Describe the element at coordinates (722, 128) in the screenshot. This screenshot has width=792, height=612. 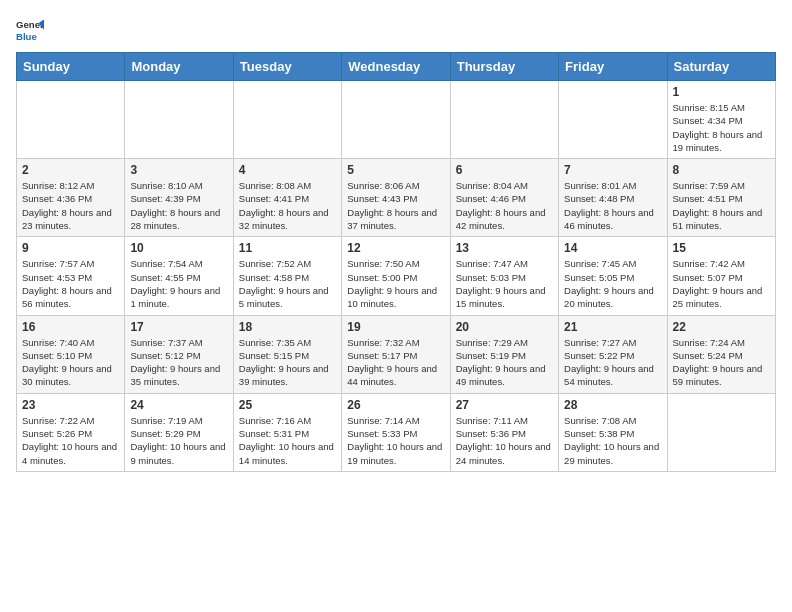
I see `day-info: Sunrise: 8:15 AM Sunset: 4:34 PM Dayligh…` at that location.